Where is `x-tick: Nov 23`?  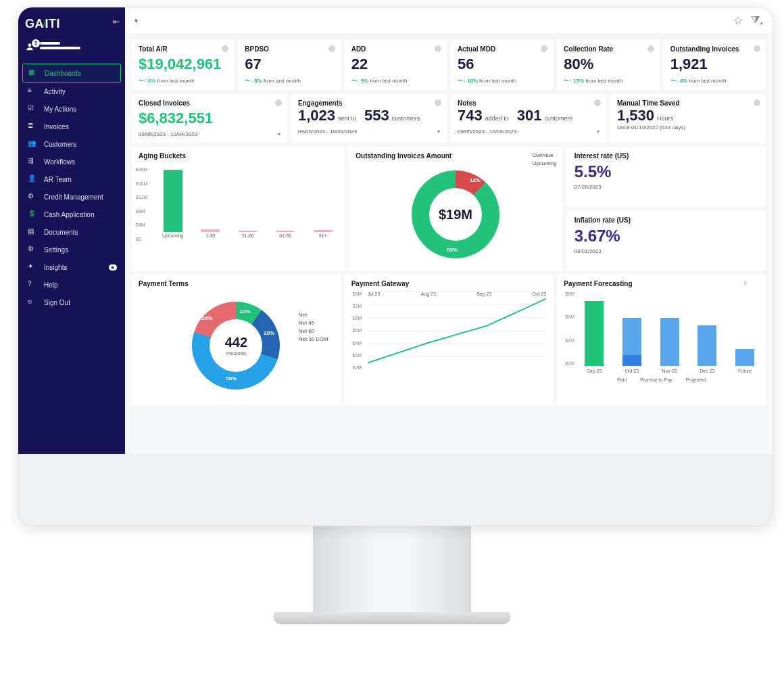 x-tick: Nov 23 is located at coordinates (670, 371).